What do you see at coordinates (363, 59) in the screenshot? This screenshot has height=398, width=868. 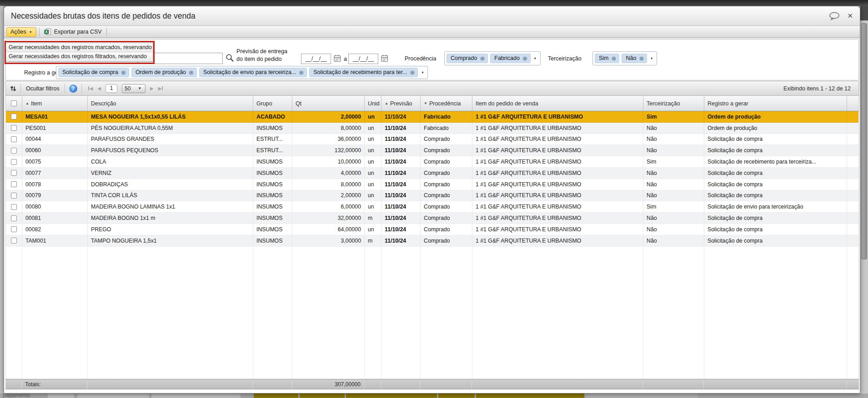 I see `date-to-field: __/__/__` at bounding box center [363, 59].